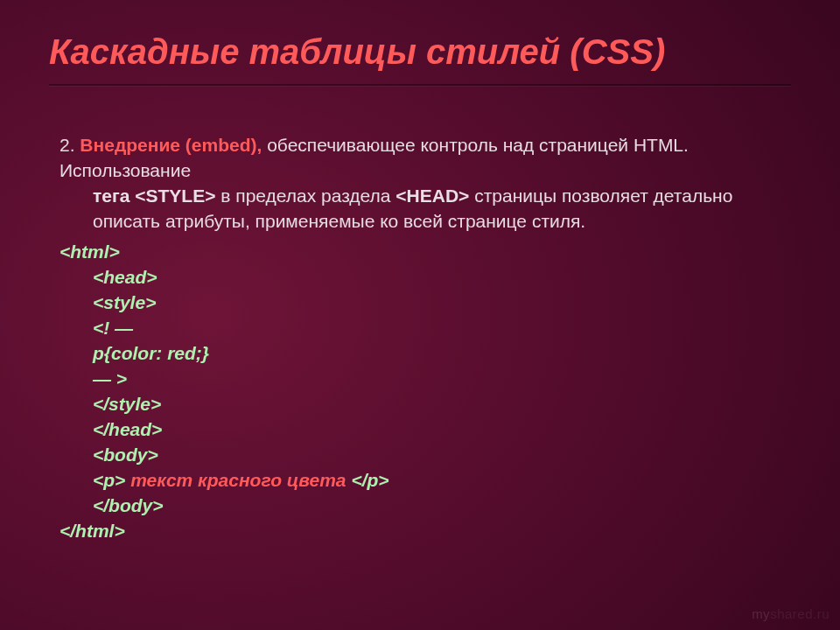  I want to click on code-line: <style>, so click(418, 303).